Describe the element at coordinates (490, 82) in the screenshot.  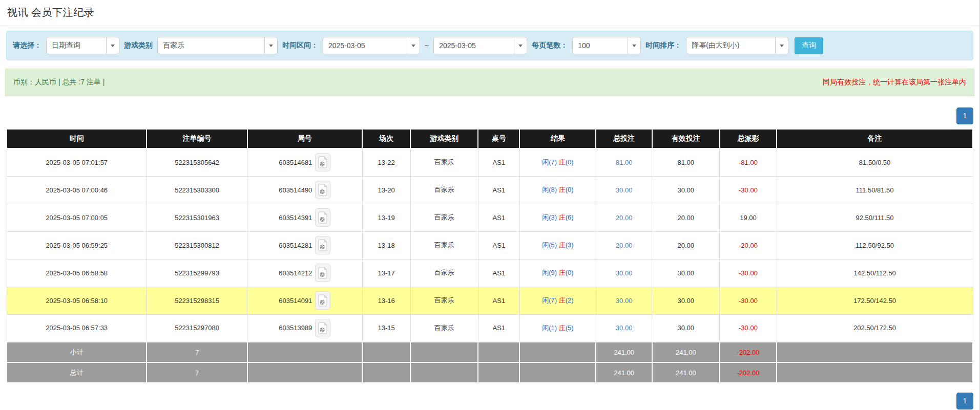
I see `summary-bar: 币别：人民币 | 总共 :7 注单 | 同局有效投注，统一计算在该局第一张注单内` at that location.